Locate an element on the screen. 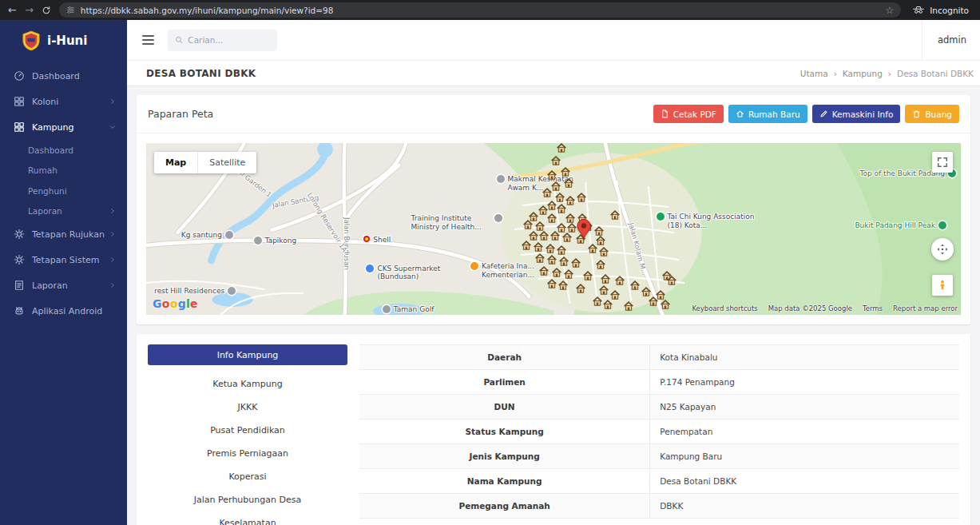 The image size is (980, 525). map-poi-bukit-padang-hill-peak: Bukit Padang Hill Peak is located at coordinates (901, 225).